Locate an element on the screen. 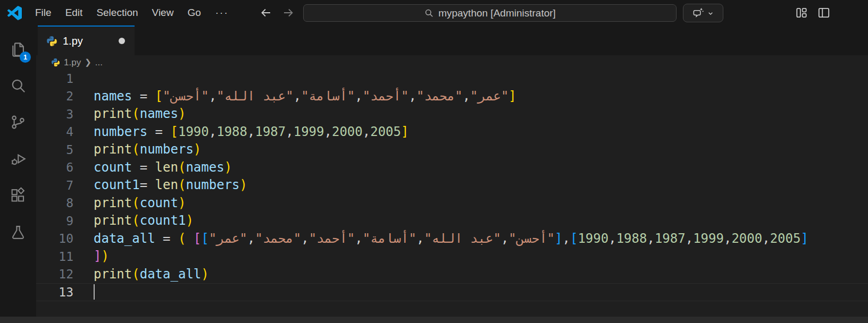 The height and width of the screenshot is (323, 868). menu-item-go: Go is located at coordinates (194, 13).